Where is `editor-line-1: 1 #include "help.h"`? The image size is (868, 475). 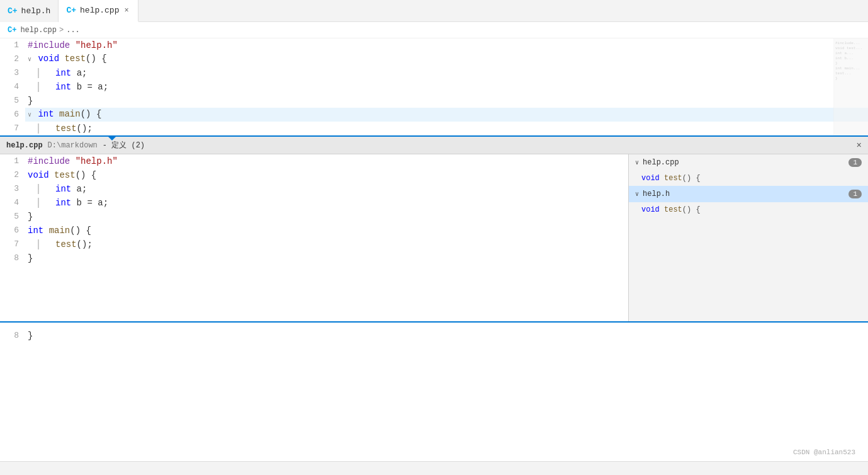 editor-line-1: 1 #include "help.h" is located at coordinates (434, 45).